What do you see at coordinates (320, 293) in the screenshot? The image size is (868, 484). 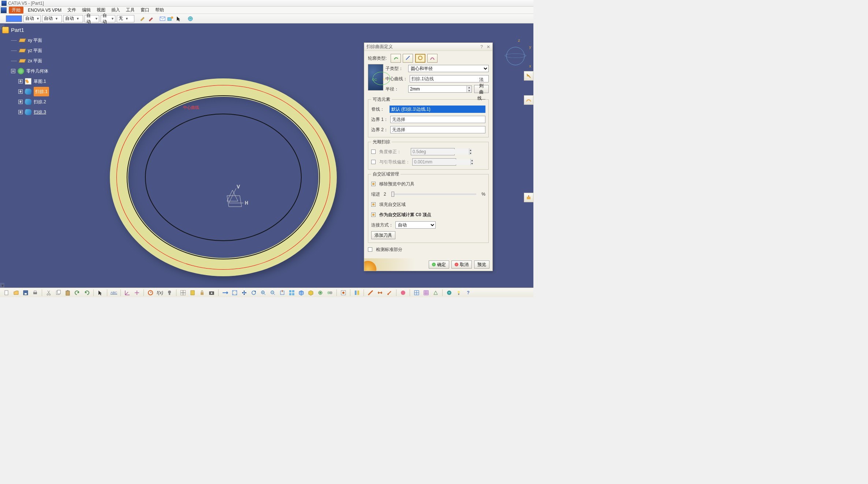 I see `hide-show-icon` at bounding box center [320, 293].